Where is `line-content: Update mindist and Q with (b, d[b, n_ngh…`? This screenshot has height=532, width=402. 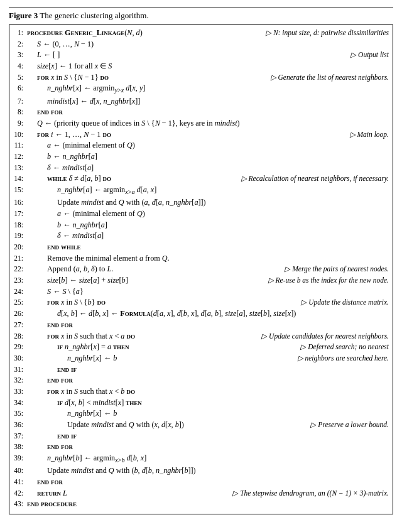 line-content: Update mindist and Q with (b, d[b, n_ngh… is located at coordinates (208, 471).